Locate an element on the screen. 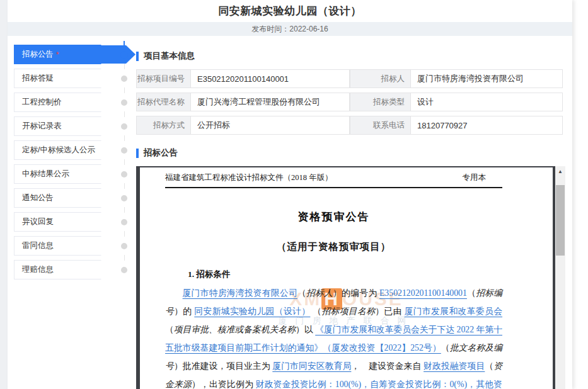 Image resolution: width=588 pixels, height=389 pixels. publish-time: 发布时间：2022-06-16 is located at coordinates (290, 29).